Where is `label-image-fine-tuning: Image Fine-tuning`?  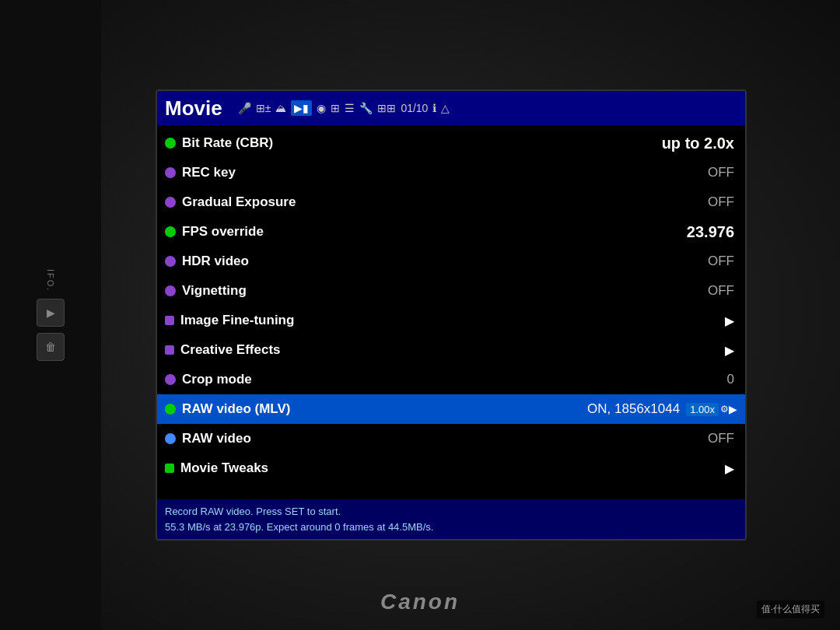
label-image-fine-tuning: Image Fine-tuning is located at coordinates (453, 320).